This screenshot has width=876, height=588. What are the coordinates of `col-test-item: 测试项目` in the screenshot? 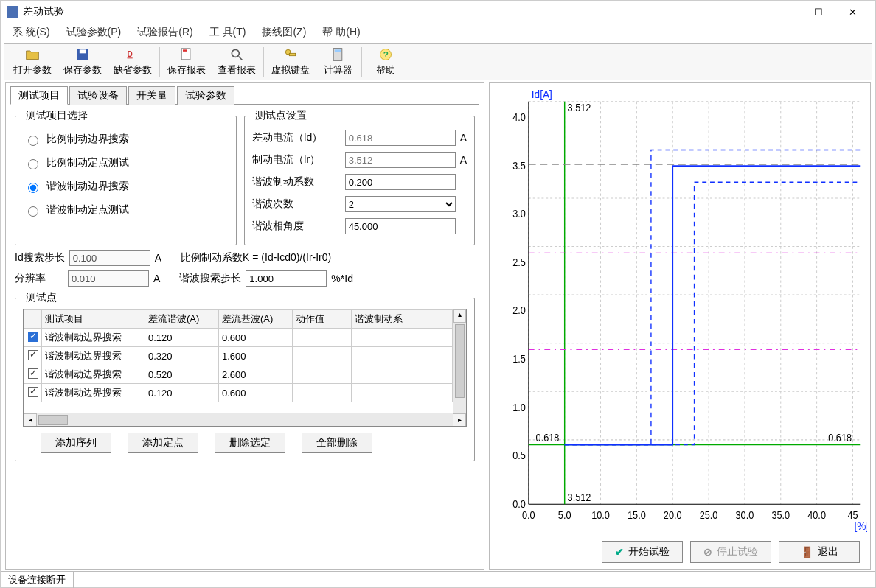 It's located at (94, 320).